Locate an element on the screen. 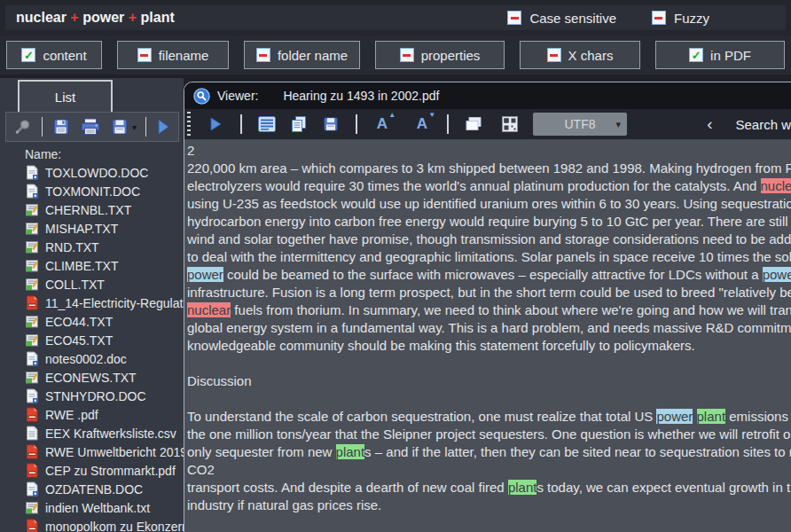 The height and width of the screenshot is (532, 791). filter-button-content: content is located at coordinates (54, 55).